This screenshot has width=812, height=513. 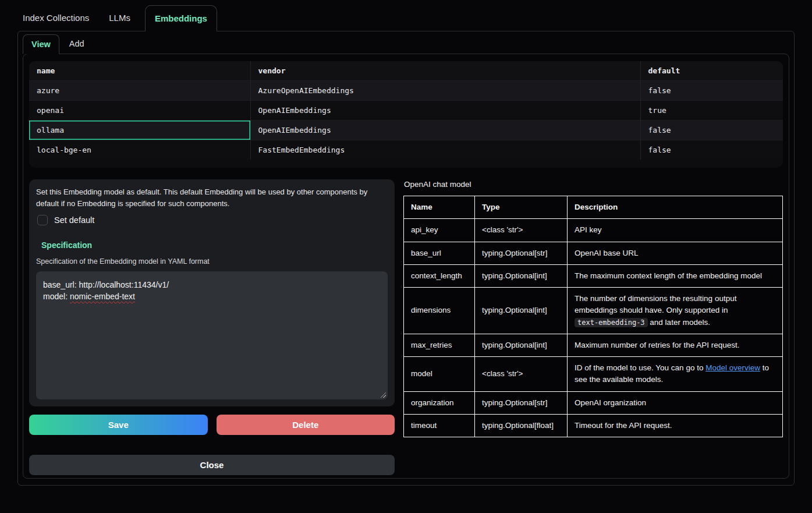 What do you see at coordinates (594, 425) in the screenshot?
I see `docs-row: timeouttyping.Optional[float]Timeout for…` at bounding box center [594, 425].